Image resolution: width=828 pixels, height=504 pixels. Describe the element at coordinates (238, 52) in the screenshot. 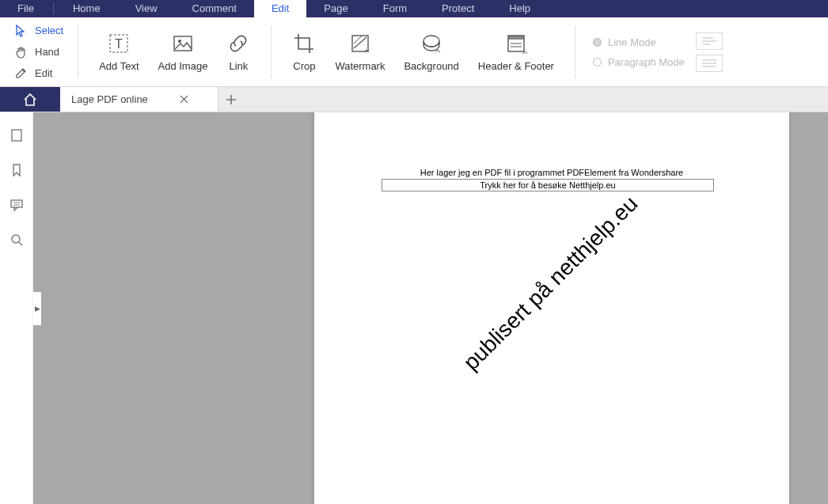

I see `tool-link: Link` at that location.